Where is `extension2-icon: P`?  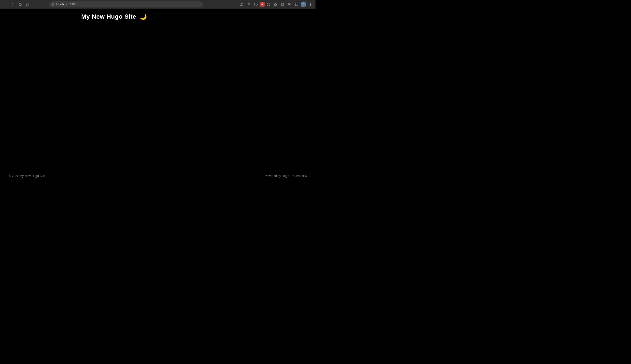 extension2-icon: P is located at coordinates (262, 4).